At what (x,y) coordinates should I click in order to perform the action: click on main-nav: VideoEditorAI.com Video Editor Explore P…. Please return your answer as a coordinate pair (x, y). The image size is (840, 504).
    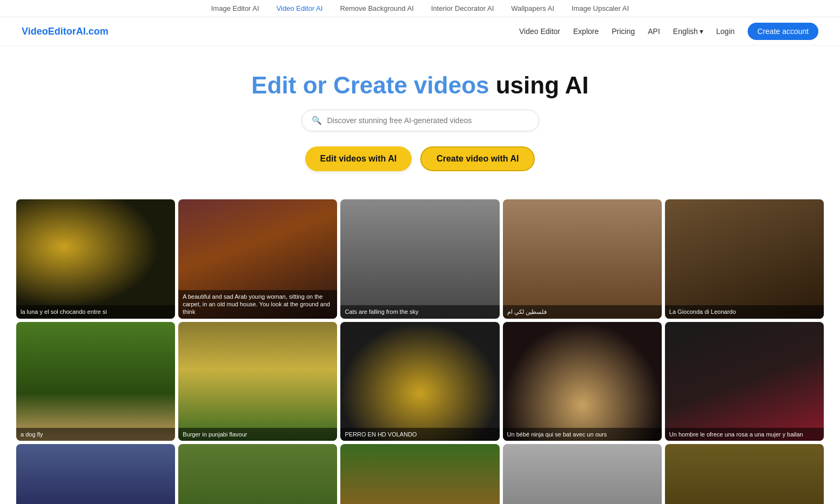
    Looking at the image, I should click on (420, 31).